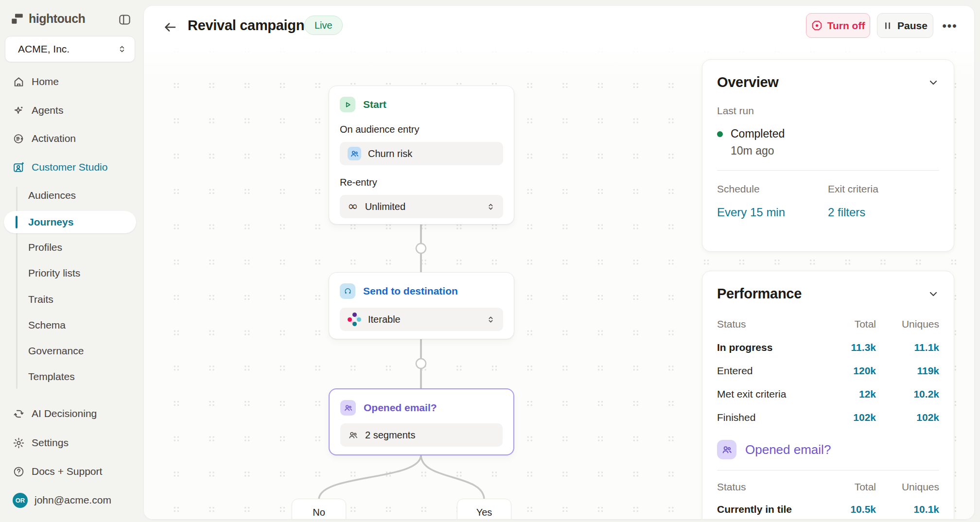 This screenshot has height=522, width=980. Describe the element at coordinates (71, 500) in the screenshot. I see `sidebar-user-menu: OR john@acme.com` at that location.